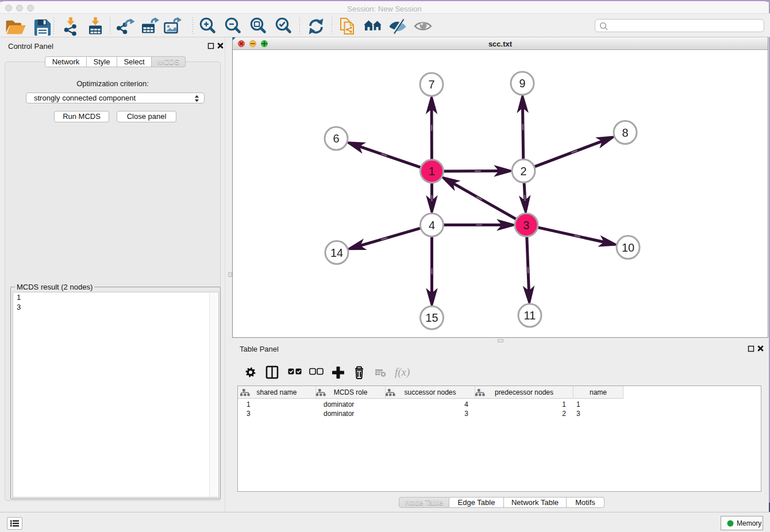 The width and height of the screenshot is (770, 532). I want to click on svg-text: 15, so click(432, 318).